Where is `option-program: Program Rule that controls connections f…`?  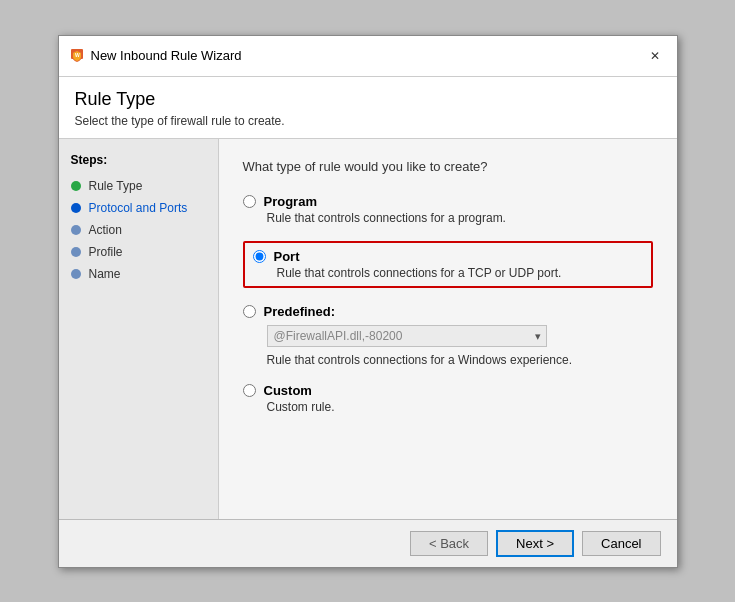
option-program: Program Rule that controls connections f… is located at coordinates (448, 210).